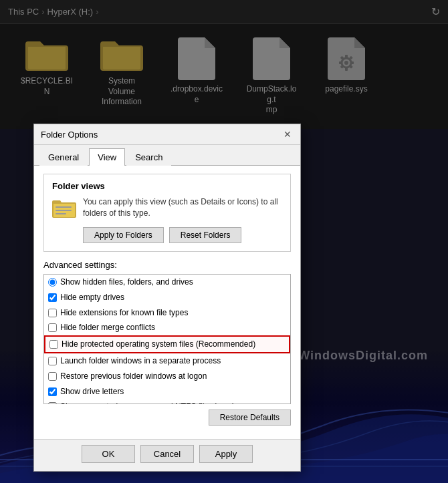  I want to click on close-button: ✕, so click(288, 134).